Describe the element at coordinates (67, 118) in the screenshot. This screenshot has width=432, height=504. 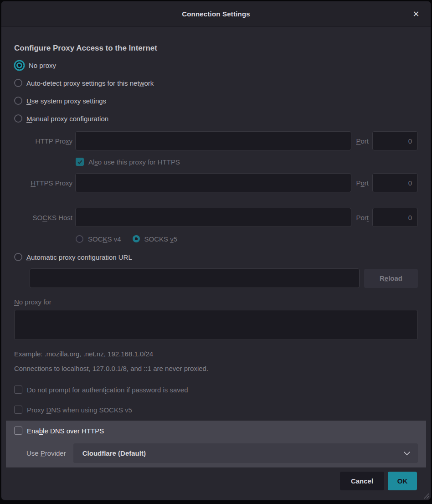
I see `radio-manual-config-label: Manual proxy configuration` at that location.